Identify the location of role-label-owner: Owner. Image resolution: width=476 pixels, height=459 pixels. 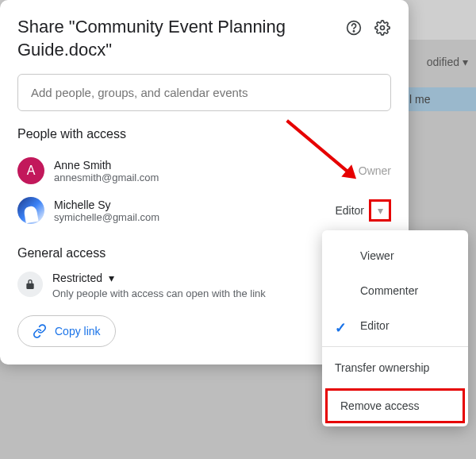
(374, 171).